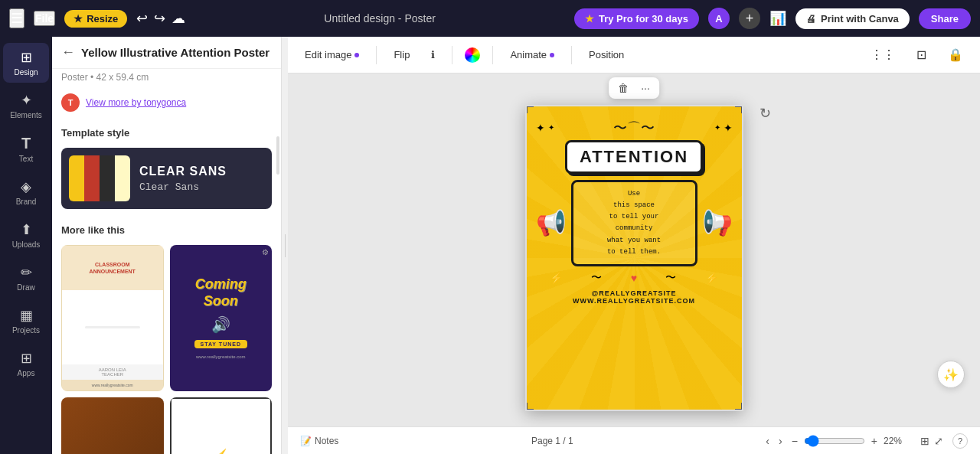 Image resolution: width=980 pixels, height=454 pixels. I want to click on template-style-title: Template style, so click(167, 133).